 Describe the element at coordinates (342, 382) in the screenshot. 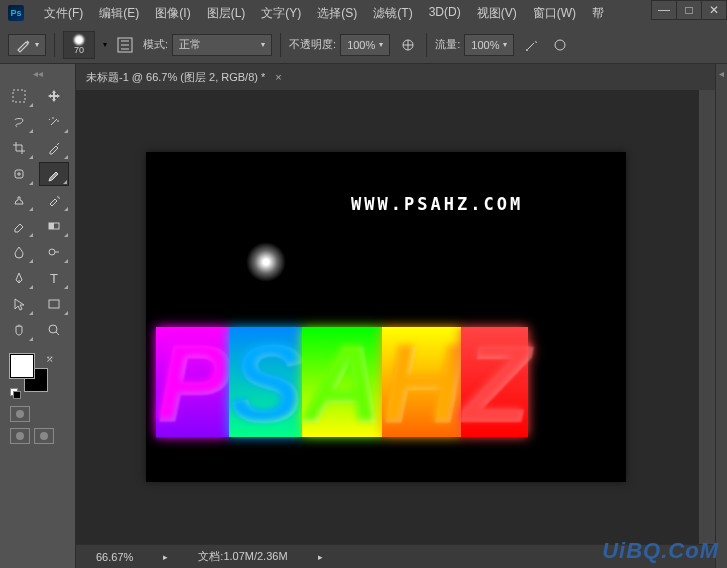

I see `canvas-main-text: P S A H Z` at that location.